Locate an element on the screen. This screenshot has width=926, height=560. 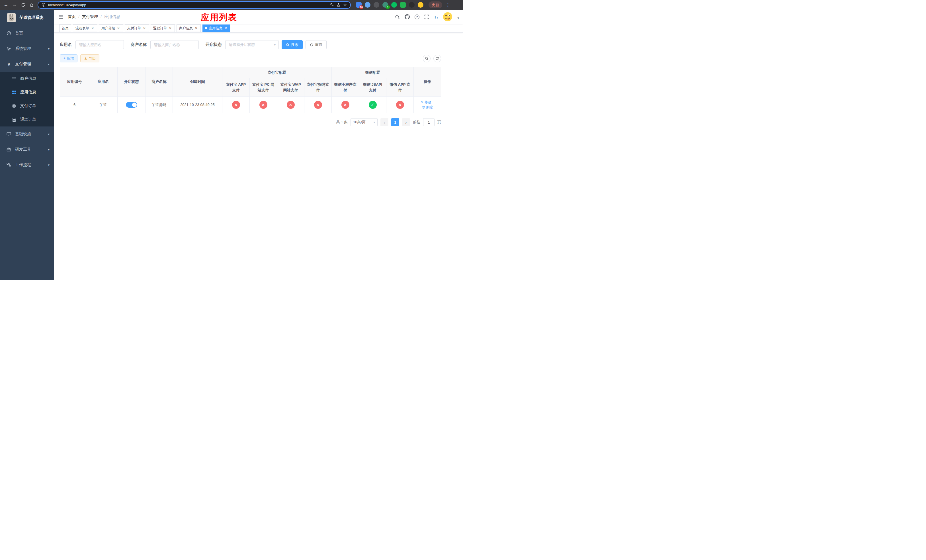
table-toolbar: + 新增 导出 is located at coordinates (250, 59).